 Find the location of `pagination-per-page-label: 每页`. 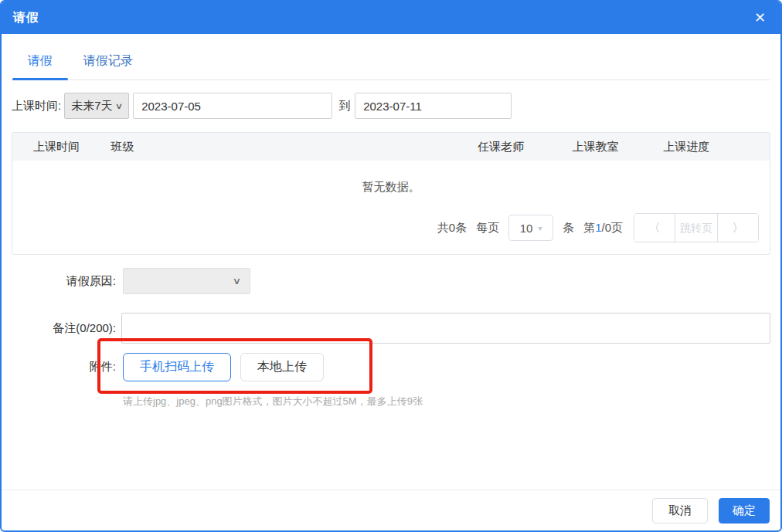

pagination-per-page-label: 每页 is located at coordinates (488, 229).